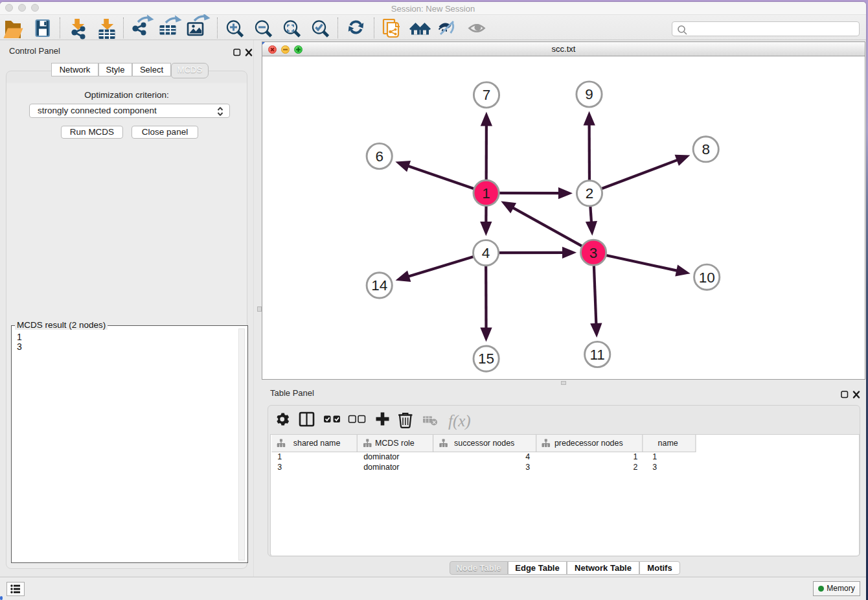 The height and width of the screenshot is (600, 868). What do you see at coordinates (486, 359) in the screenshot?
I see `svg-text: 15` at bounding box center [486, 359].